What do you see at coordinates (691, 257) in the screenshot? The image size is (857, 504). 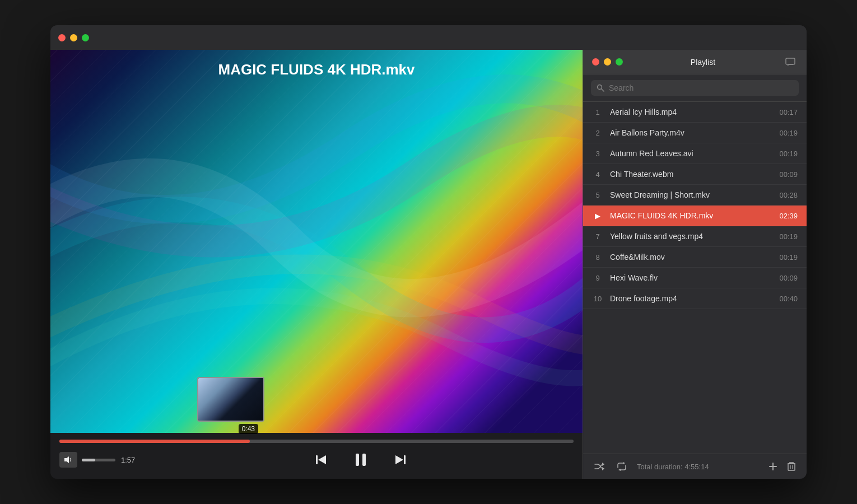 I see `item-name: Coffe&Milk.mov` at bounding box center [691, 257].